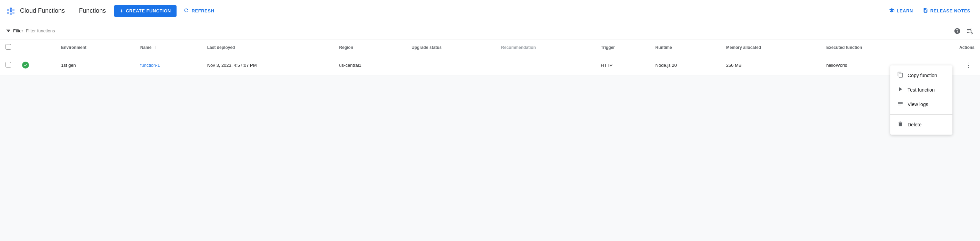 The image size is (980, 241). Describe the element at coordinates (145, 11) in the screenshot. I see `create-function-button: + CREATE FUNCTION` at that location.